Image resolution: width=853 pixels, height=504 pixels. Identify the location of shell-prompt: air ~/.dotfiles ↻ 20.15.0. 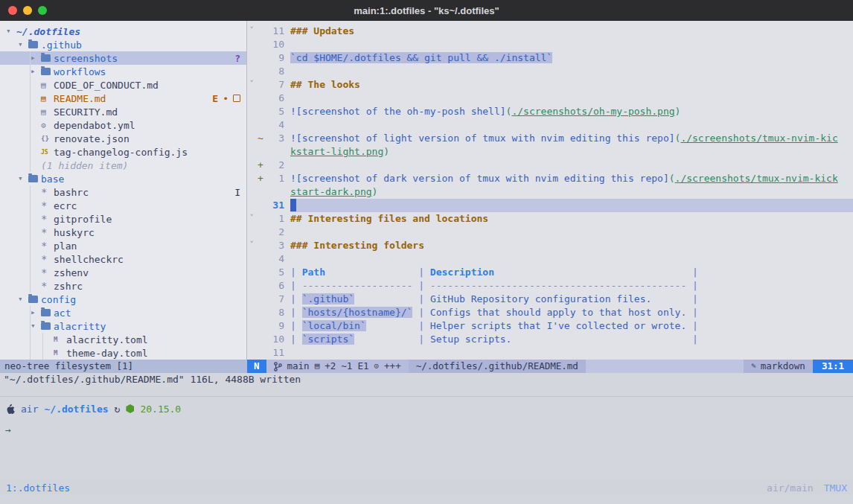
(91, 409).